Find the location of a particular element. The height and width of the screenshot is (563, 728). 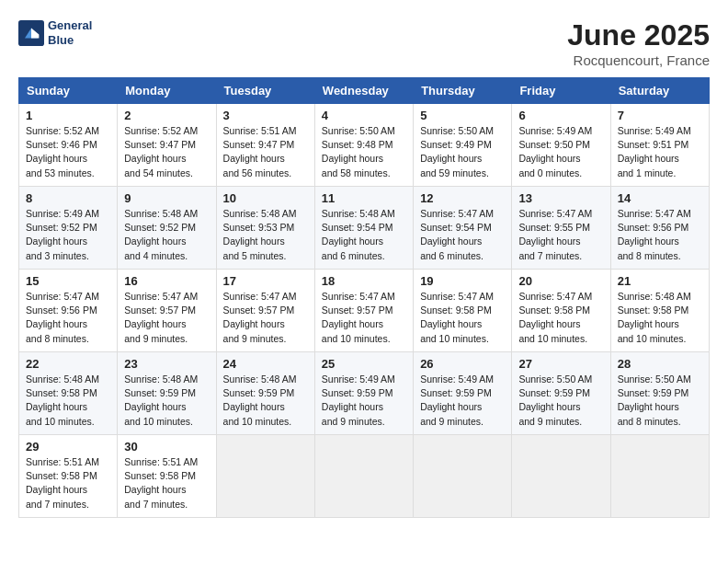

col-thursday: Thursday is located at coordinates (463, 91).